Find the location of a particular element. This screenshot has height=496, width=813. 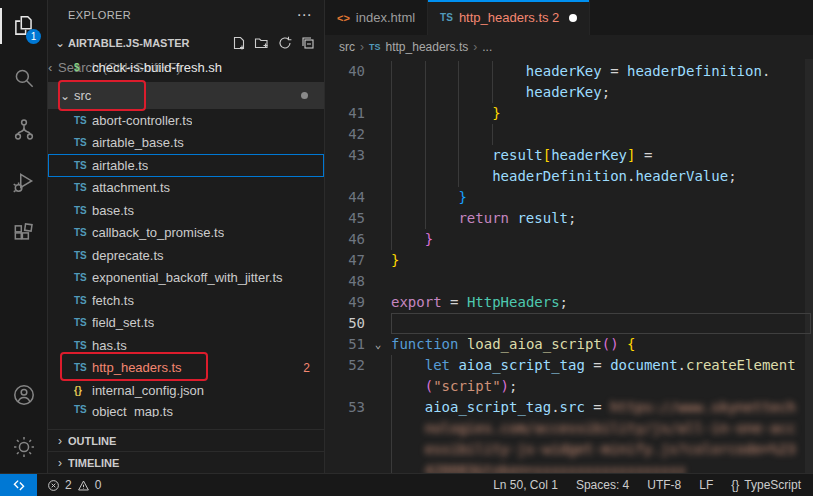

project-header: ⌄ AIRTABLE.JS-MASTER is located at coordinates (186, 43).